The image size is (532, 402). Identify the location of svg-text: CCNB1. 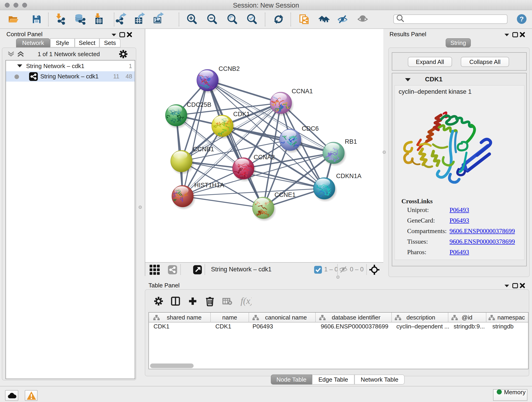
(203, 149).